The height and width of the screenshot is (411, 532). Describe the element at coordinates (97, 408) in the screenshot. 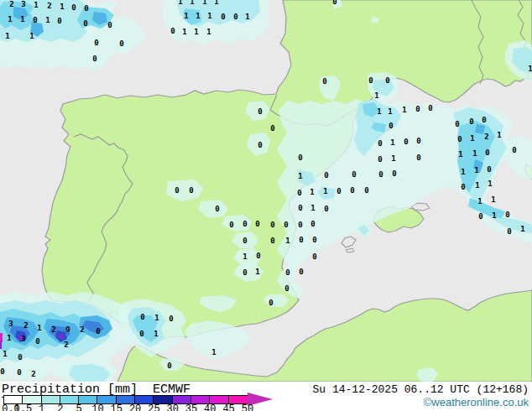

I see `color-scale-tick: 10` at that location.